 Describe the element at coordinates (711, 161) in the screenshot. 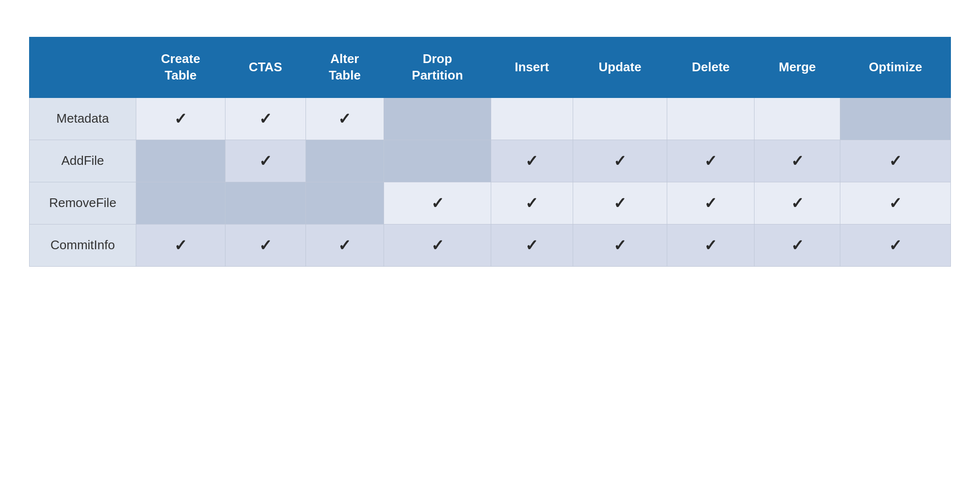

I see `cell-r1-c7: ✓` at that location.